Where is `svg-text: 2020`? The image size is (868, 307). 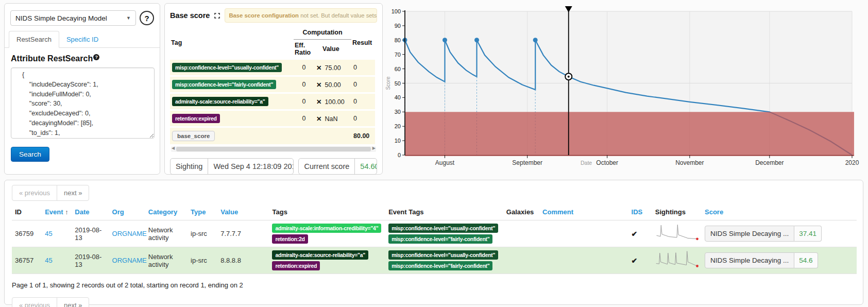 svg-text: 2020 is located at coordinates (852, 163).